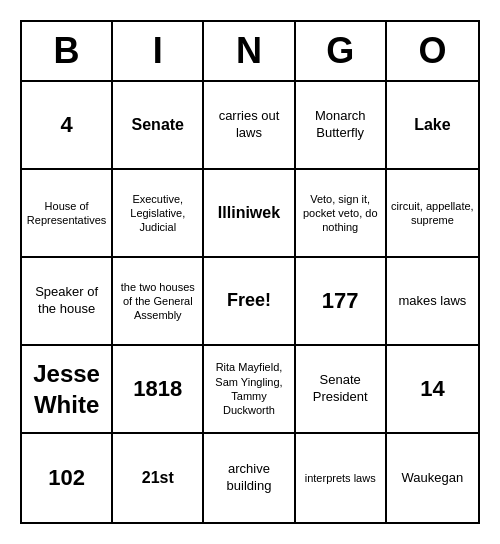 Image resolution: width=500 pixels, height=544 pixels. What do you see at coordinates (250, 51) in the screenshot?
I see `header-n: N` at bounding box center [250, 51].